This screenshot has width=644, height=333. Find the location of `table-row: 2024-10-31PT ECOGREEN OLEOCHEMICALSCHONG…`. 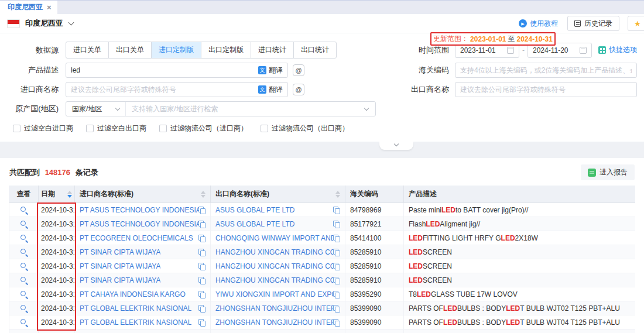

table-row: 2024-10-31PT ECOGREEN OLEOCHEMICALSCHONG… is located at coordinates (322, 238).